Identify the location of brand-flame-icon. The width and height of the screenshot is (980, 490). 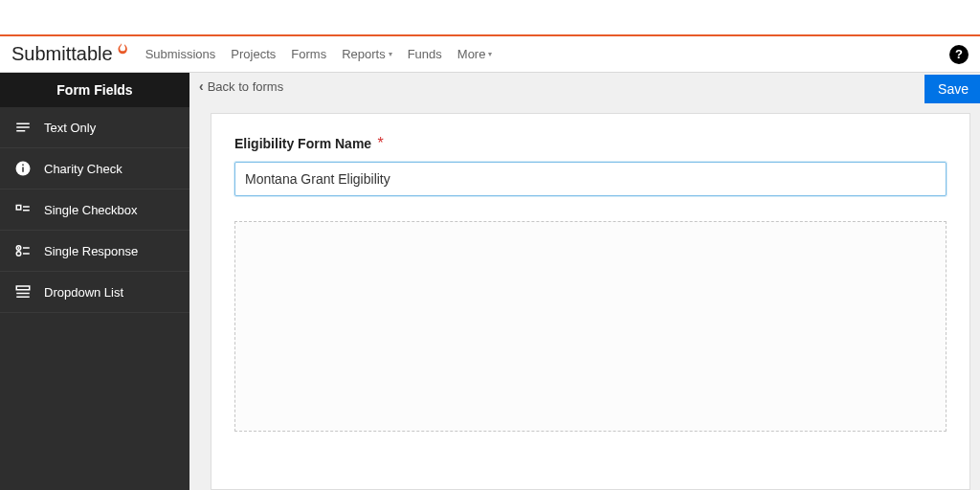
(122, 51).